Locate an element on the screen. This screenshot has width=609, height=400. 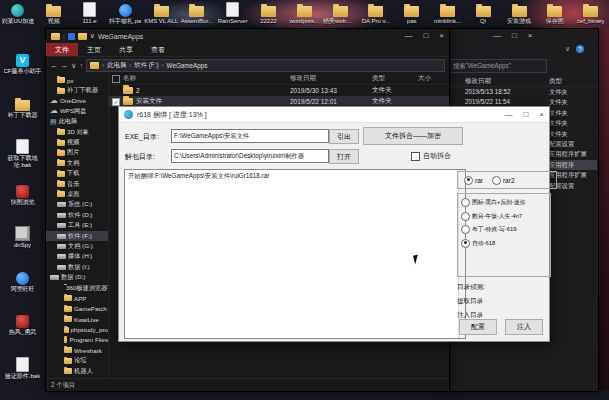
desktop-icon: 精美web模板 is located at coordinates (340, 14).